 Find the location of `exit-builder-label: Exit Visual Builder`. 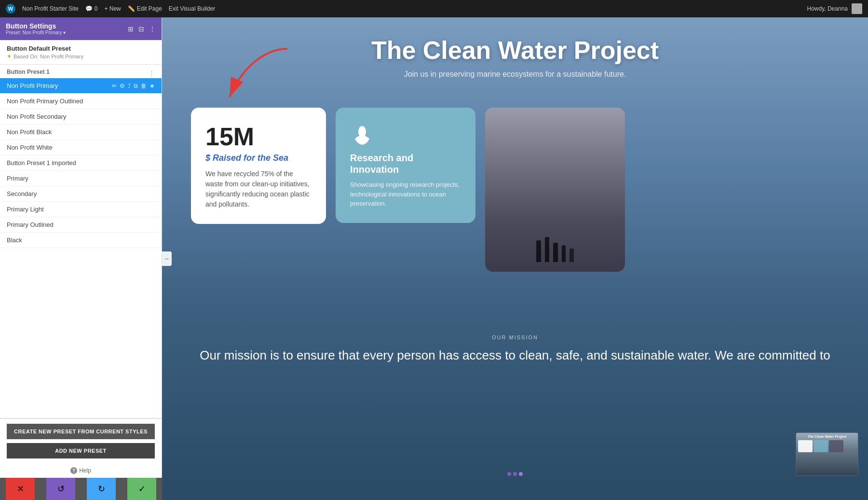

exit-builder-label: Exit Visual Builder is located at coordinates (192, 9).